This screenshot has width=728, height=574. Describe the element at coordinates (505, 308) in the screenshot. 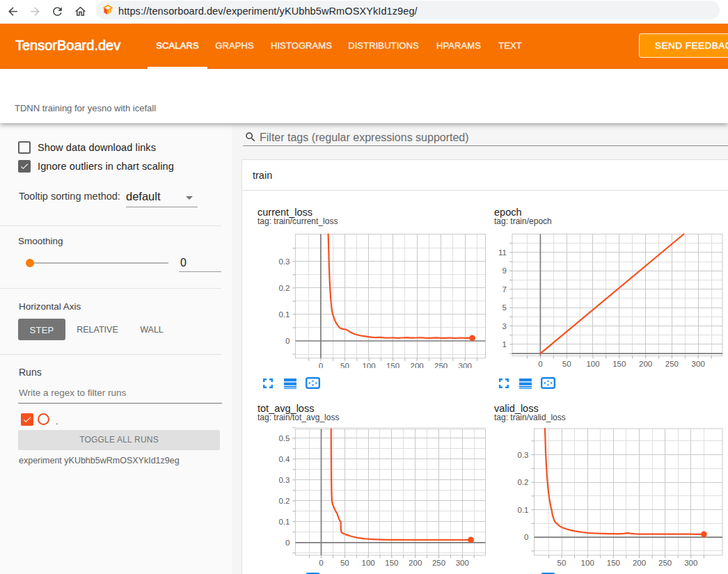

I see `svg-text: 5` at that location.